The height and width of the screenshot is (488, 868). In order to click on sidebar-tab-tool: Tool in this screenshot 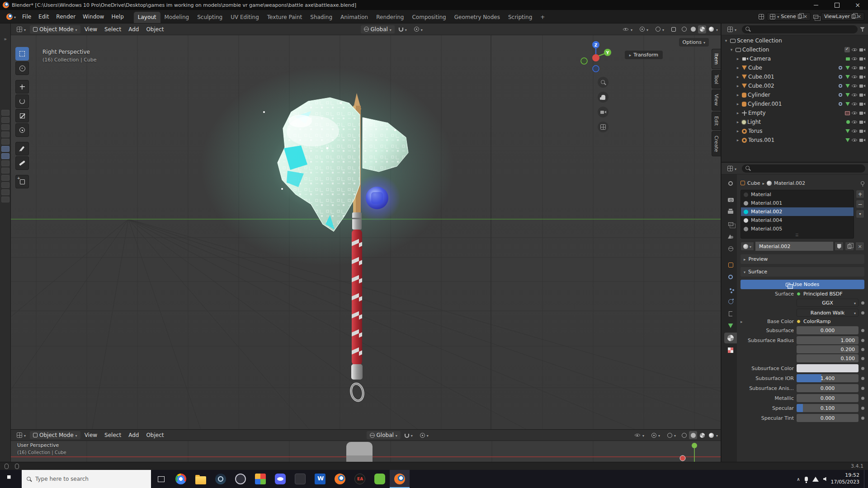, I will do `click(716, 80)`.